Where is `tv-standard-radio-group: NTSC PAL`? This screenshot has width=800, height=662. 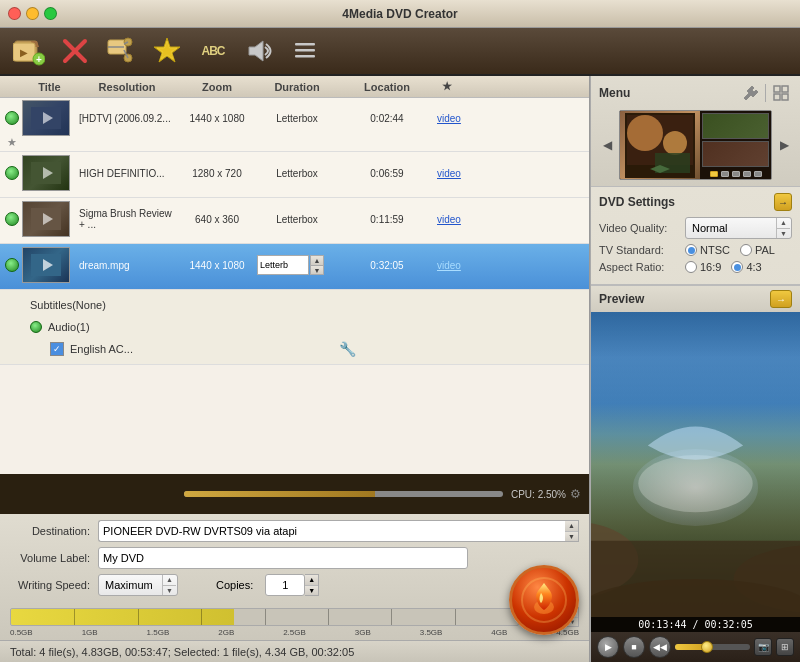 tv-standard-radio-group: NTSC PAL is located at coordinates (730, 250).